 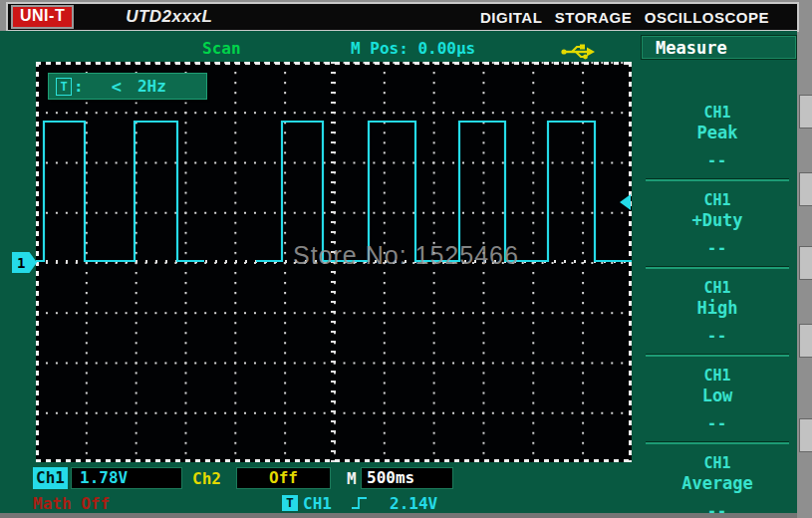 What do you see at coordinates (413, 504) in the screenshot?
I see `trigger-level-readout: 2.14V` at bounding box center [413, 504].